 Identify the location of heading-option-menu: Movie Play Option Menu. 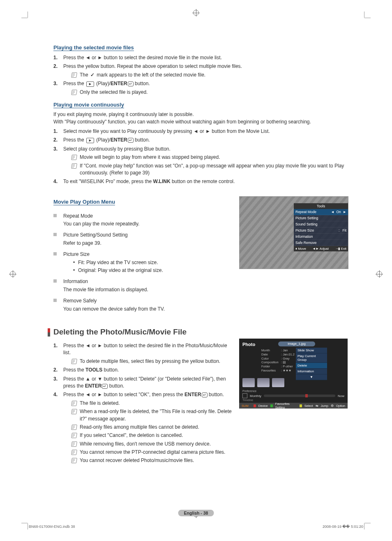
(84, 202).